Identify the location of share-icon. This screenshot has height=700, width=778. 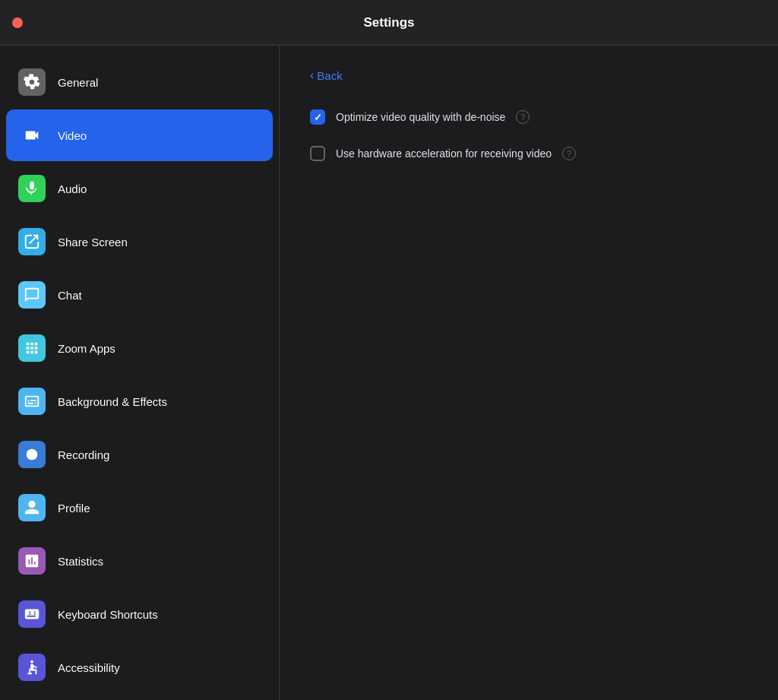
(32, 242).